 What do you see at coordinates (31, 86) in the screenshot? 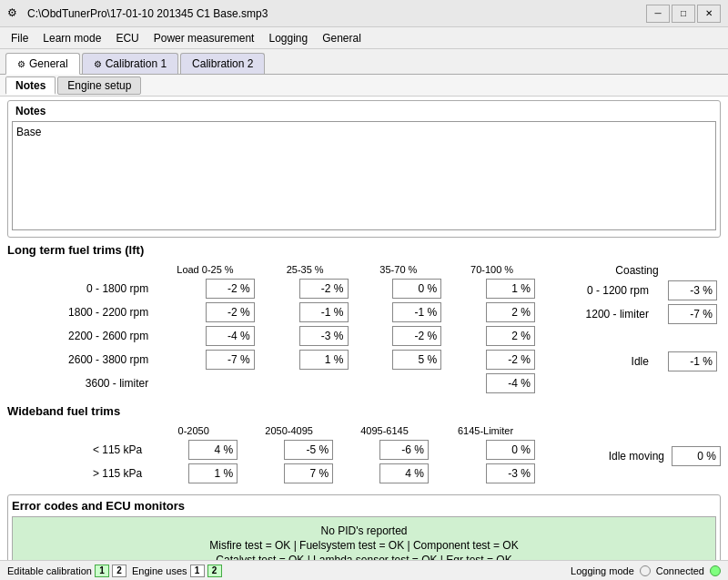
I see `subtab-notes-label: Notes` at bounding box center [31, 86].